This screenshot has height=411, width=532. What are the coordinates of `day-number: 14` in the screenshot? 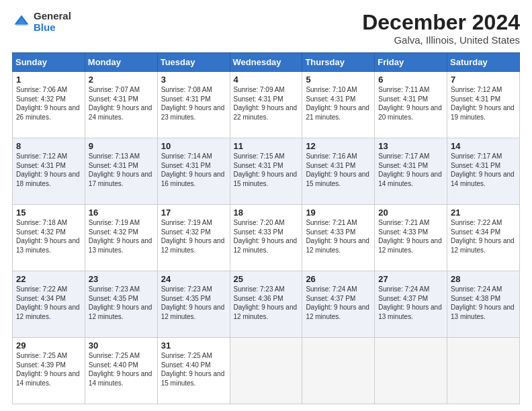 It's located at (484, 146).